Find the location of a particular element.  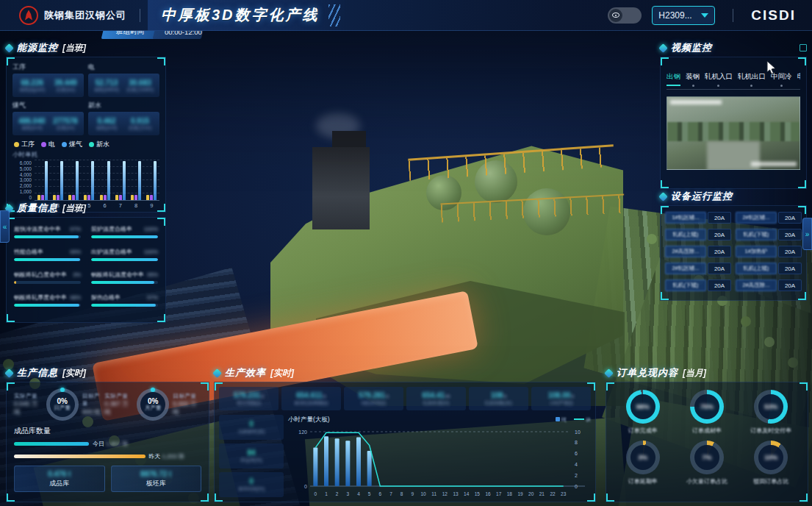

energy-title: 能源监控 is located at coordinates (37, 48).